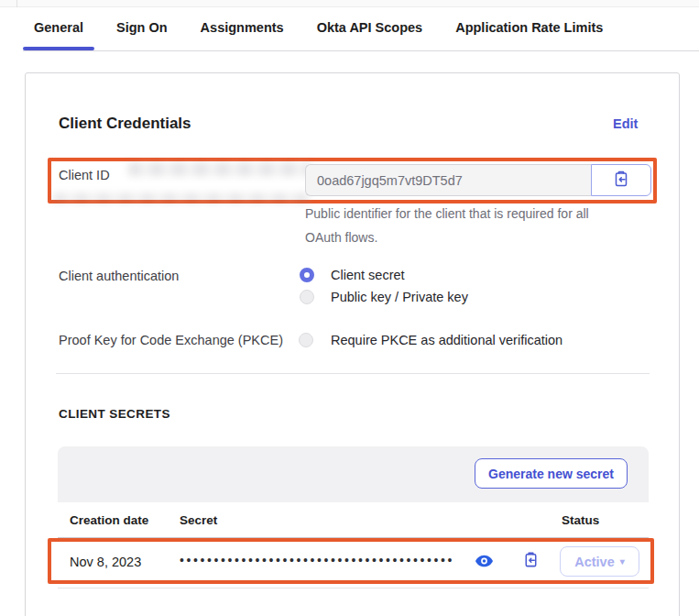 Image resolution: width=699 pixels, height=616 pixels. I want to click on radio-public-private-key-label: Public key / Private key, so click(399, 297).